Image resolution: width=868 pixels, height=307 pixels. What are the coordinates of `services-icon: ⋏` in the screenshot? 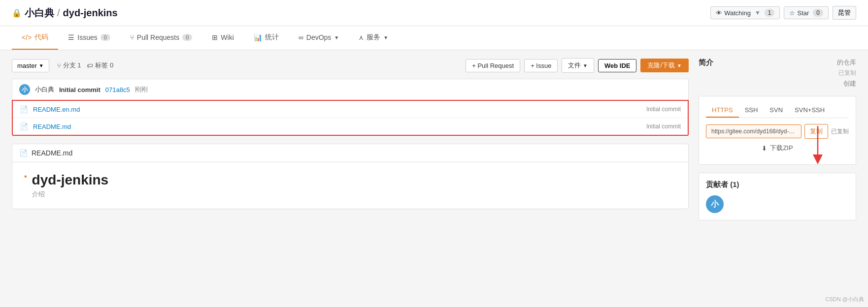 It's located at (361, 37).